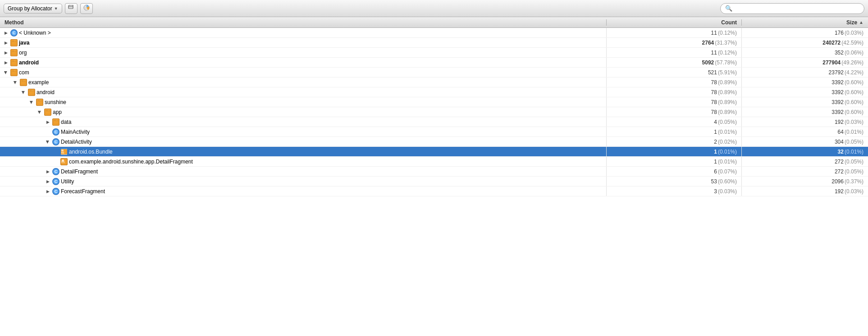 This screenshot has height=336, width=868. I want to click on table-row: ▶CDetailActivity2 (0.02%)304 (0.05%), so click(434, 142).